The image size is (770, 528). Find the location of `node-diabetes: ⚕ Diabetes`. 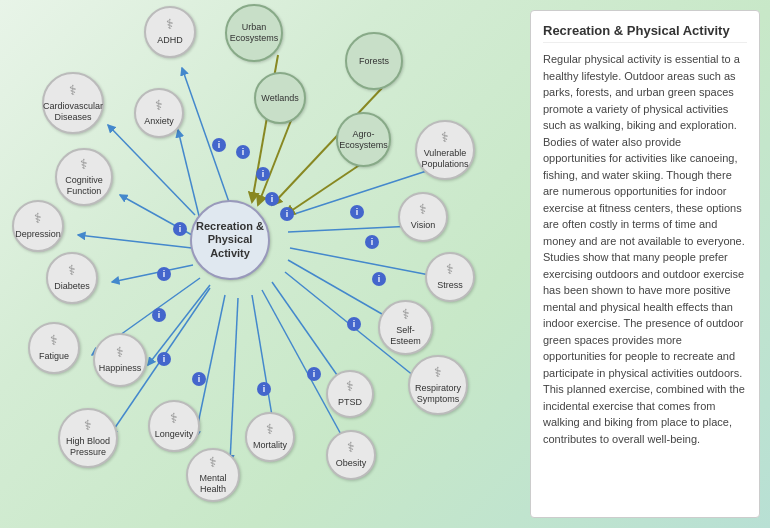

node-diabetes: ⚕ Diabetes is located at coordinates (72, 278).